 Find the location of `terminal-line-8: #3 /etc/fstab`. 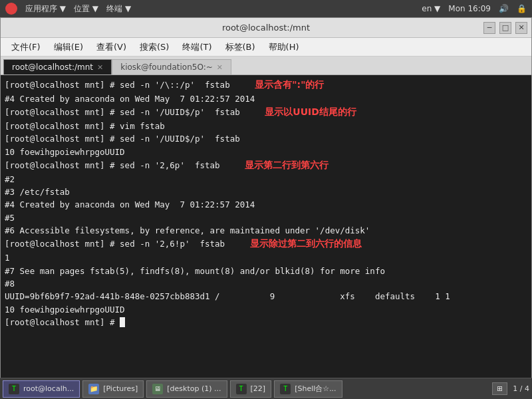

terminal-line-8: #3 /etc/fstab is located at coordinates (266, 192).